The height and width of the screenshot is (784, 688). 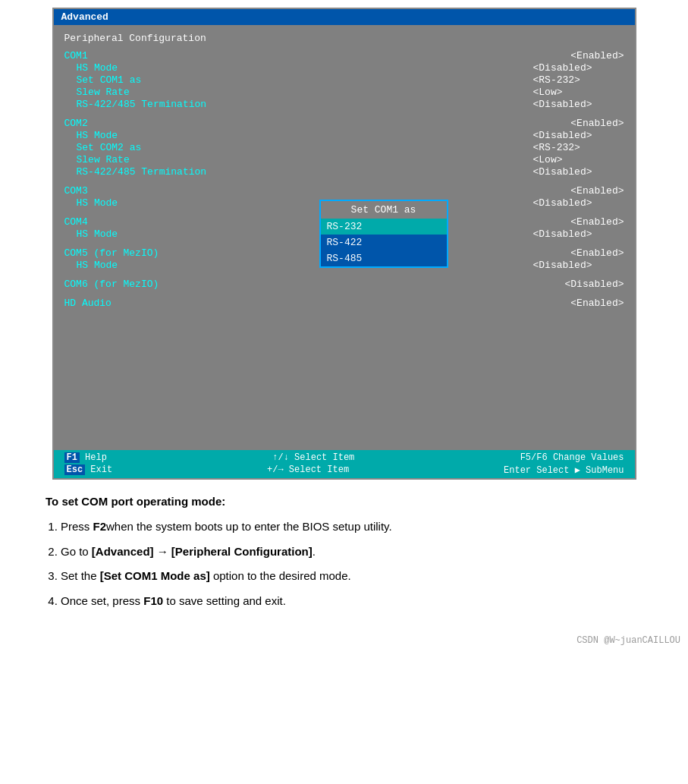 I want to click on com1-label: COM1, so click(x=76, y=56).